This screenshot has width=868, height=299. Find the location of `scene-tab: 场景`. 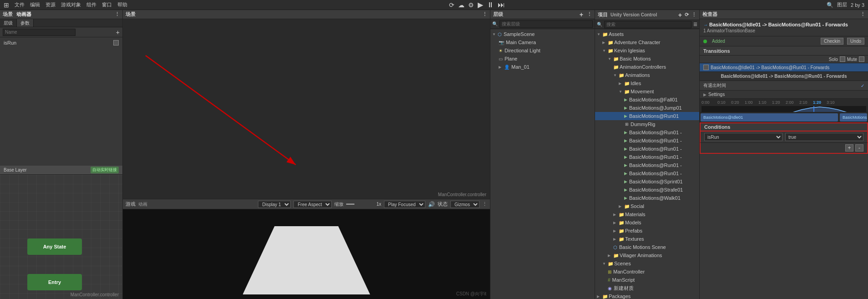

scene-tab: 场景 is located at coordinates (8, 15).